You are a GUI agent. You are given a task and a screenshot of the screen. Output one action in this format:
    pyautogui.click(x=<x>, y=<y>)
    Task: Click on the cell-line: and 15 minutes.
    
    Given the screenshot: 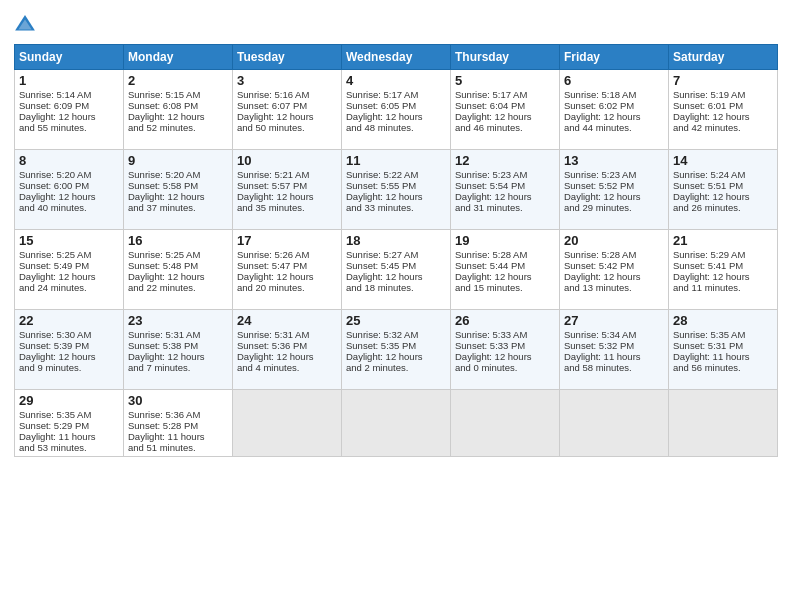 What is the action you would take?
    pyautogui.click(x=505, y=288)
    